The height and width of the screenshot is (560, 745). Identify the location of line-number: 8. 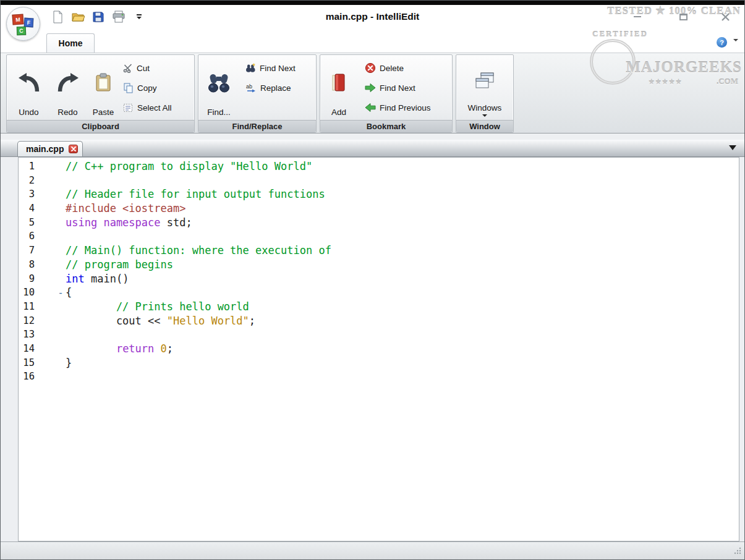
(27, 265).